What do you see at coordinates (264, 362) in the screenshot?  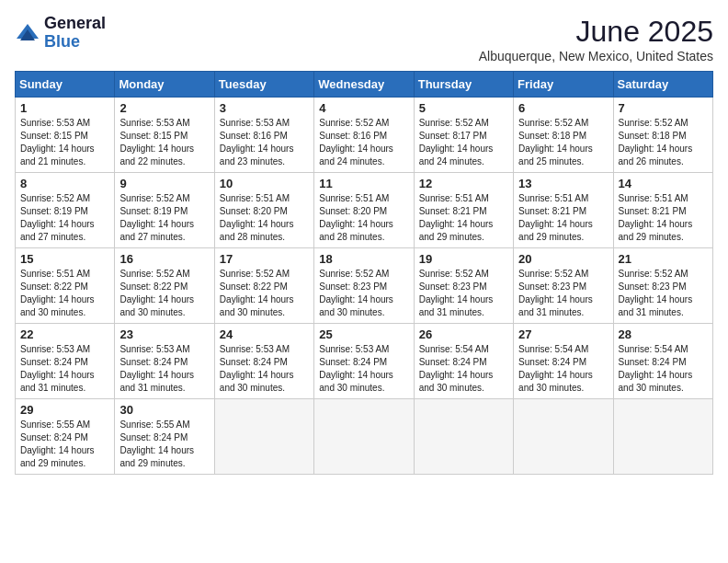 I see `calendar-cell: 24Sunrise: 5:53 AM Sunset: 8:24 PM Dayli…` at bounding box center [264, 362].